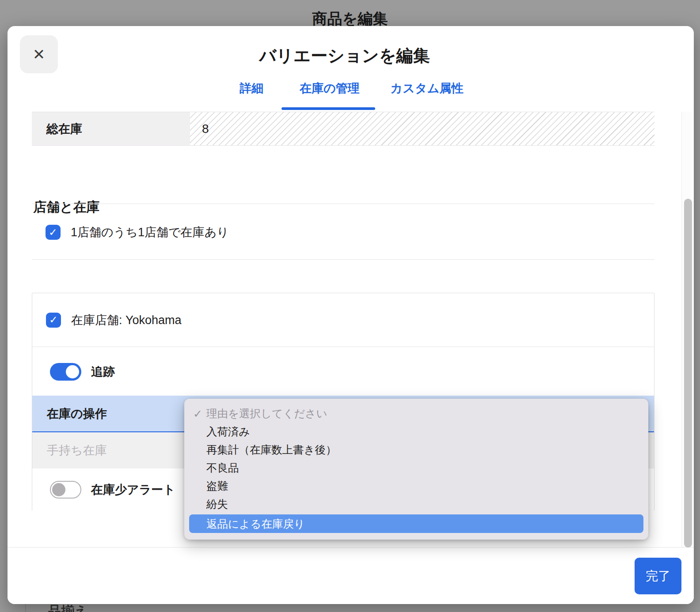  What do you see at coordinates (343, 372) in the screenshot?
I see `tracking-row: 追跡` at bounding box center [343, 372].